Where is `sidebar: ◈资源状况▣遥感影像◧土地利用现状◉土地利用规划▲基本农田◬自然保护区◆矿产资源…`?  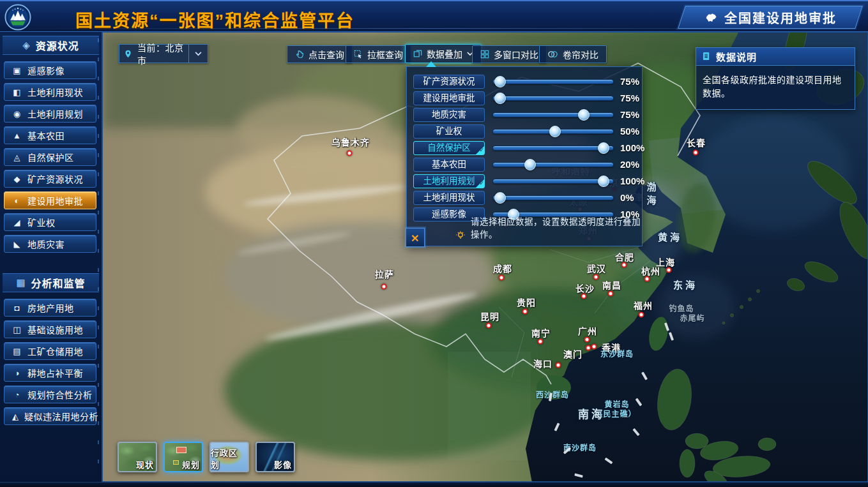 sidebar: ◈资源状况▣遥感影像◧土地利用现状◉土地利用规划▲基本农田◬自然保护区◆矿产资源… is located at coordinates (51, 257).